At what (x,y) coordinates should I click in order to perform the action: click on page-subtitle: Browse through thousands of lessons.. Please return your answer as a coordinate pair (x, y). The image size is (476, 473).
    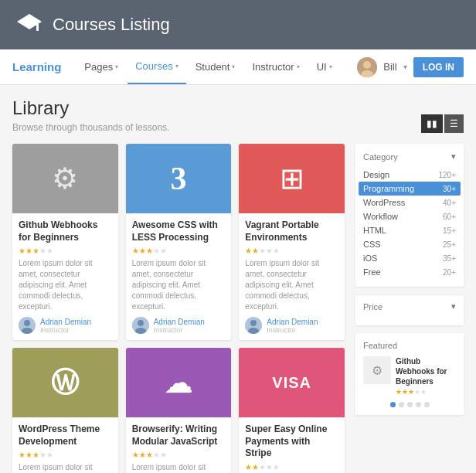
    Looking at the image, I should click on (238, 128).